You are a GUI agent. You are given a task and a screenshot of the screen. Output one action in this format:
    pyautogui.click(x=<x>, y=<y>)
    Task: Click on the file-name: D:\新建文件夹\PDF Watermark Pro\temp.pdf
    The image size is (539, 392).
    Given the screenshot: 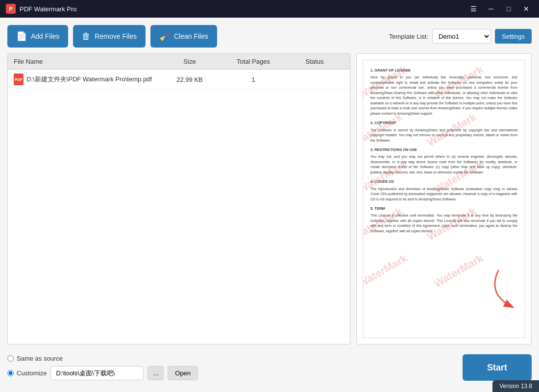 What is the action you would take?
    pyautogui.click(x=89, y=79)
    